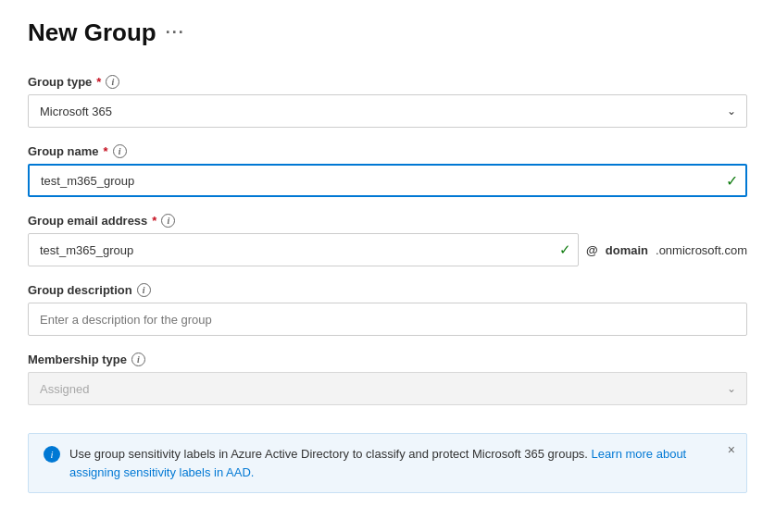  Describe the element at coordinates (387, 170) in the screenshot. I see `group-name-section: Group name * i ✓` at that location.